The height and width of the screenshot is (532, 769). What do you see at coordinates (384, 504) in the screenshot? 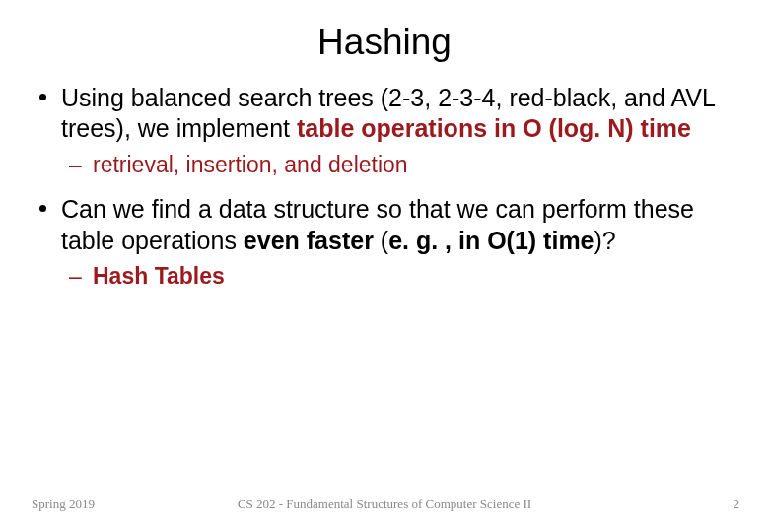
I see `footer-course: CS 202 - Fundamental Structures of Compu…` at bounding box center [384, 504].